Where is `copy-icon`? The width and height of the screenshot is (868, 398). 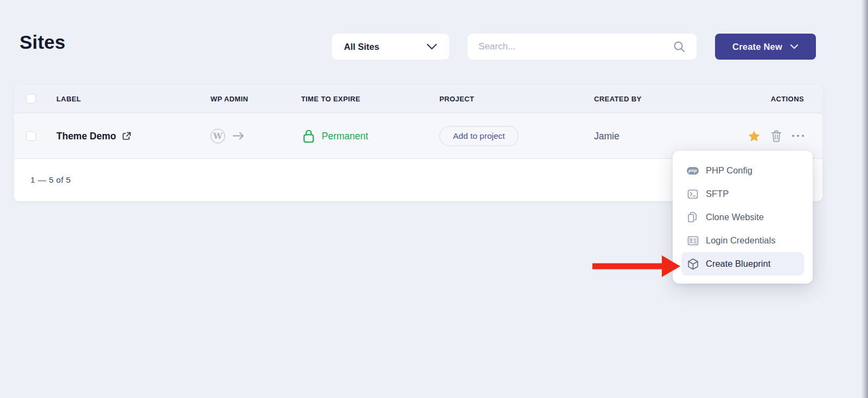
copy-icon is located at coordinates (693, 217).